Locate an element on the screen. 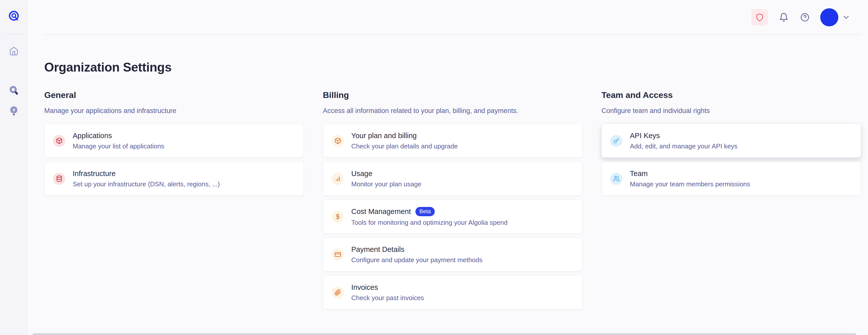  help-button is located at coordinates (805, 18).